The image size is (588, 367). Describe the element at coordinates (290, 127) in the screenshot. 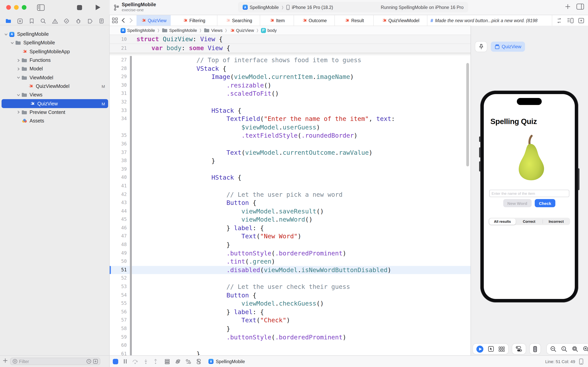

I see `code-line: $viewModel.userGuess)` at that location.